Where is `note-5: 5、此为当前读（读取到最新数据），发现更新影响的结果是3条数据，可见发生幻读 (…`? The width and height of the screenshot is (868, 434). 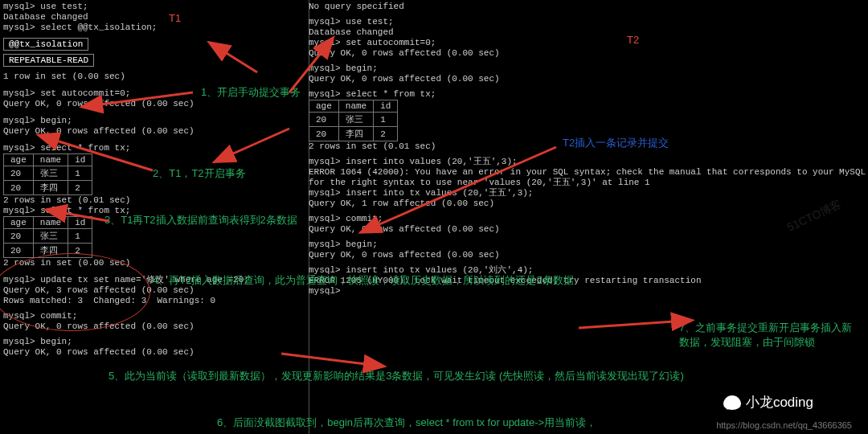 note-5: 5、此为当前读（读取到最新数据），发现更新影响的结果是3条数据，可见发生幻读 (… is located at coordinates (470, 376).